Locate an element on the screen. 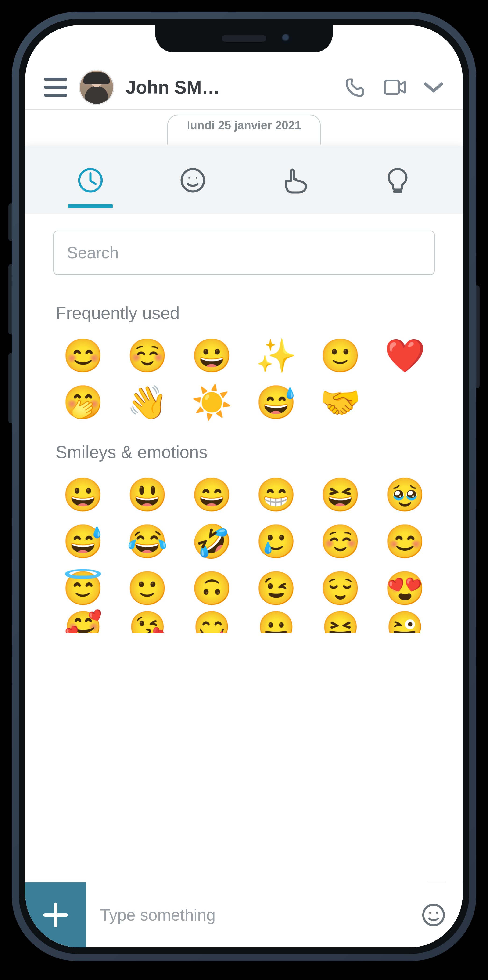 This screenshot has width=488, height=980. section-title-frequent: Frequently used is located at coordinates (244, 308).